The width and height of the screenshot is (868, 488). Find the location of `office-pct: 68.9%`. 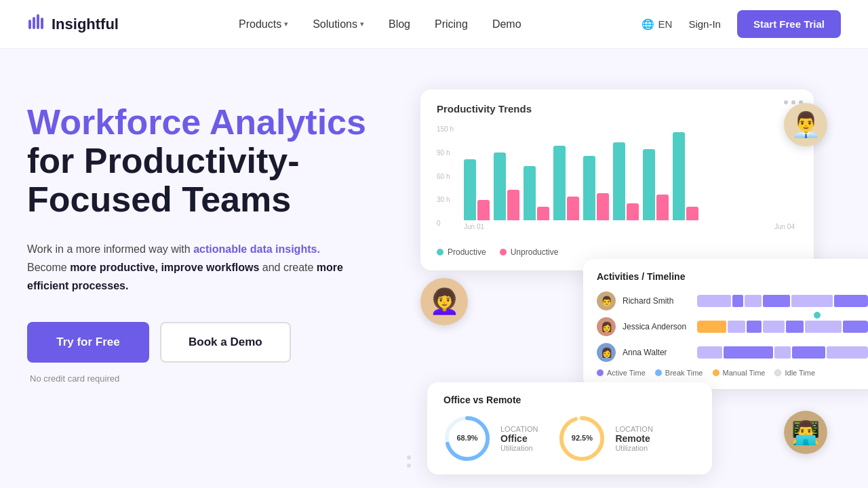

office-pct: 68.9% is located at coordinates (467, 438).